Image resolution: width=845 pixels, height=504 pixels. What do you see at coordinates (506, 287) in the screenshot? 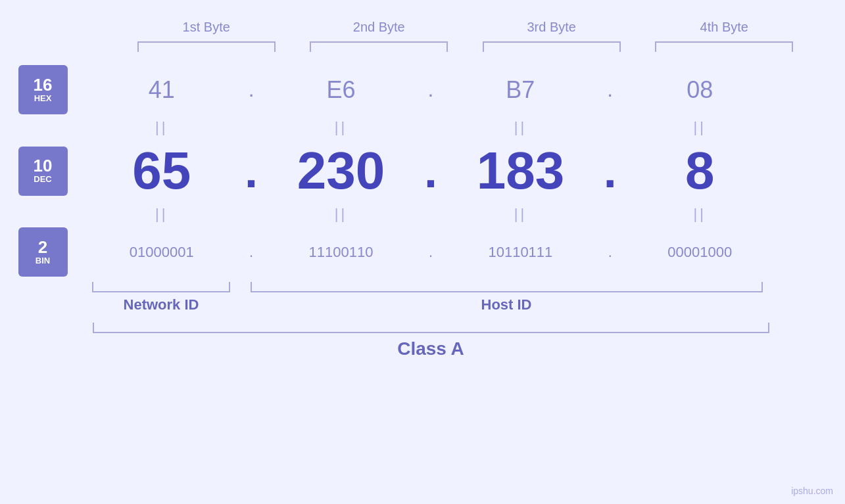
I see `host-bracket` at bounding box center [506, 287].